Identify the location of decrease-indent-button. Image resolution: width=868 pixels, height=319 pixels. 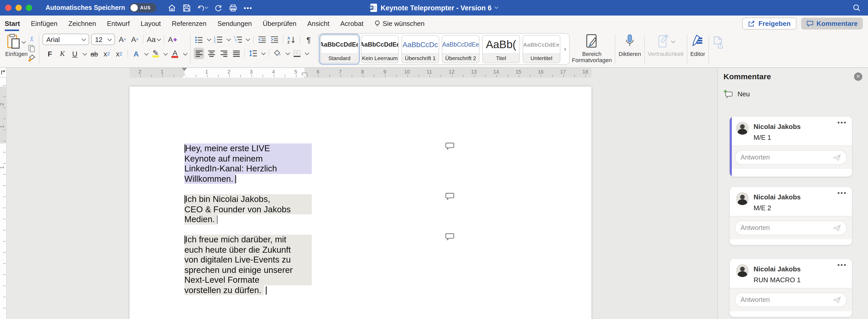
(262, 39).